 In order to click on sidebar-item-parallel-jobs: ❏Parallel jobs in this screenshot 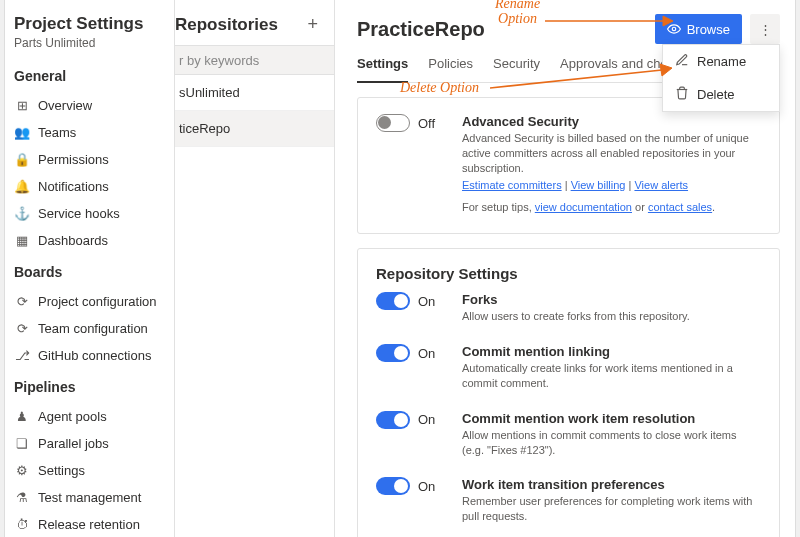, I will do `click(94, 444)`.